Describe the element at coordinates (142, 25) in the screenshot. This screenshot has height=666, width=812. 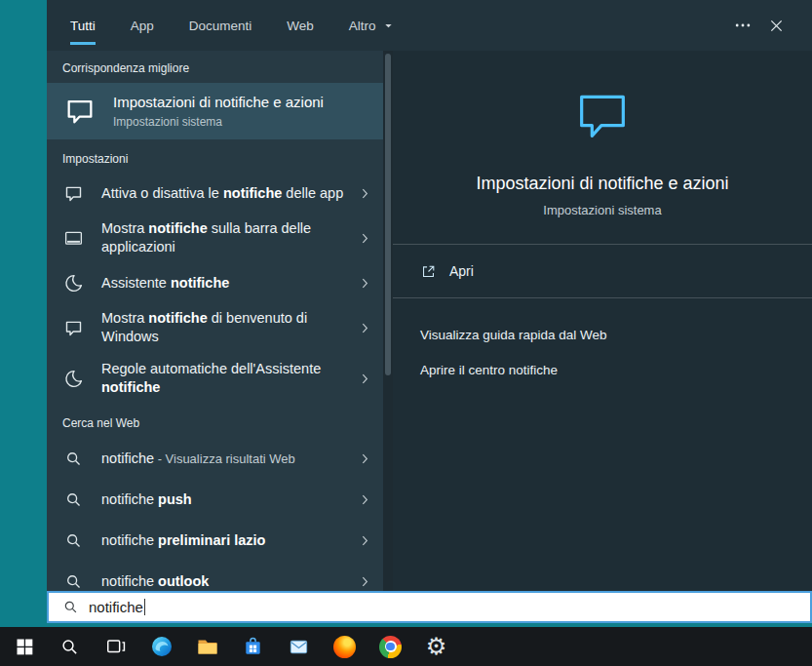
I see `tab-app-label: App` at that location.